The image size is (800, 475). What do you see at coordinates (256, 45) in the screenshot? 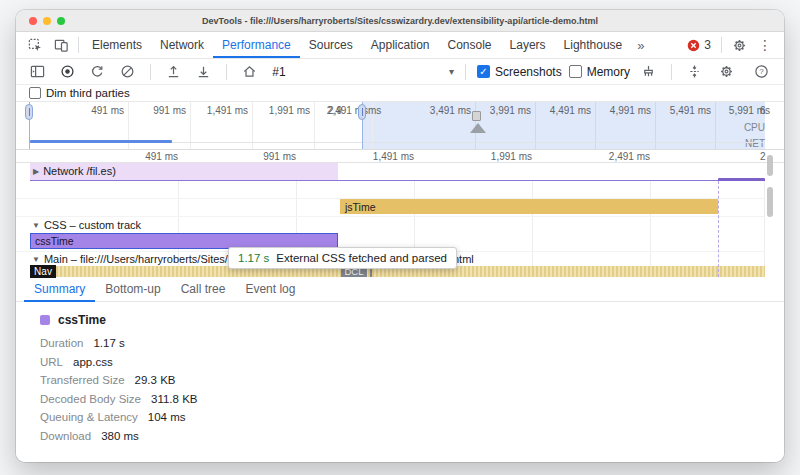
I see `tab-performance: Performance` at bounding box center [256, 45].